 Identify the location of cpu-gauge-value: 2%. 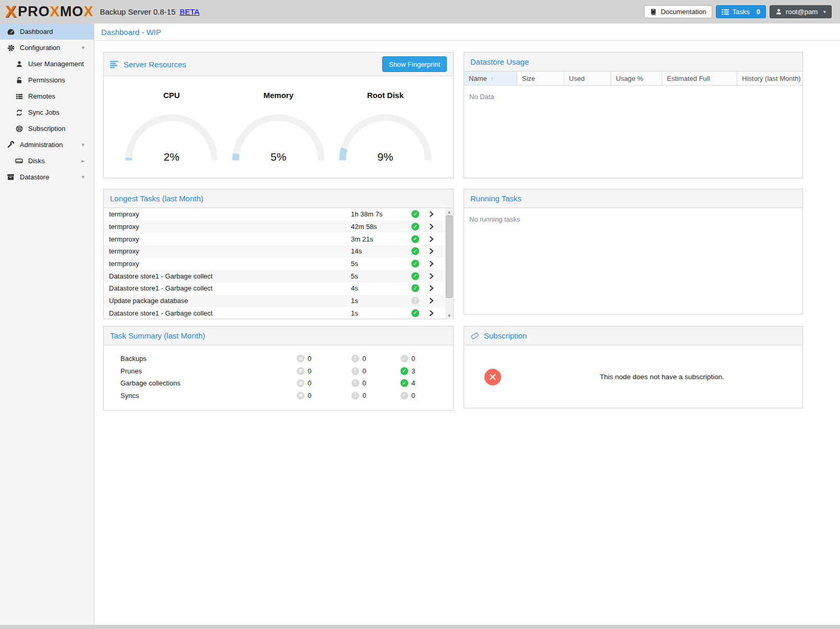
(172, 157).